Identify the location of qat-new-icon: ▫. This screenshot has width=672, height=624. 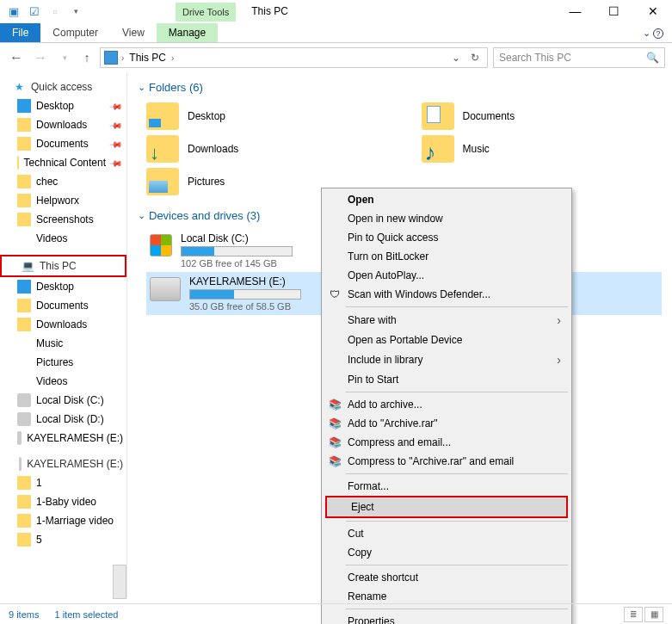
(55, 11).